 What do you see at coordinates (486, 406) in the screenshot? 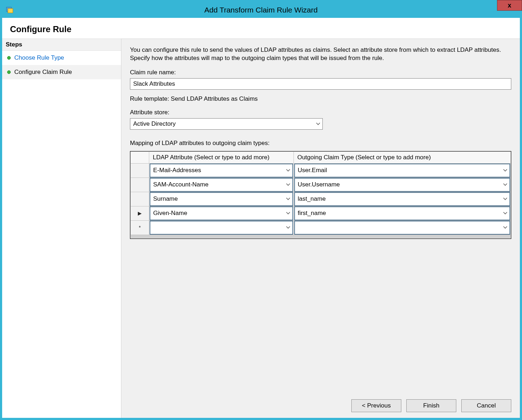
I see `cancel-button: Cancel` at bounding box center [486, 406].